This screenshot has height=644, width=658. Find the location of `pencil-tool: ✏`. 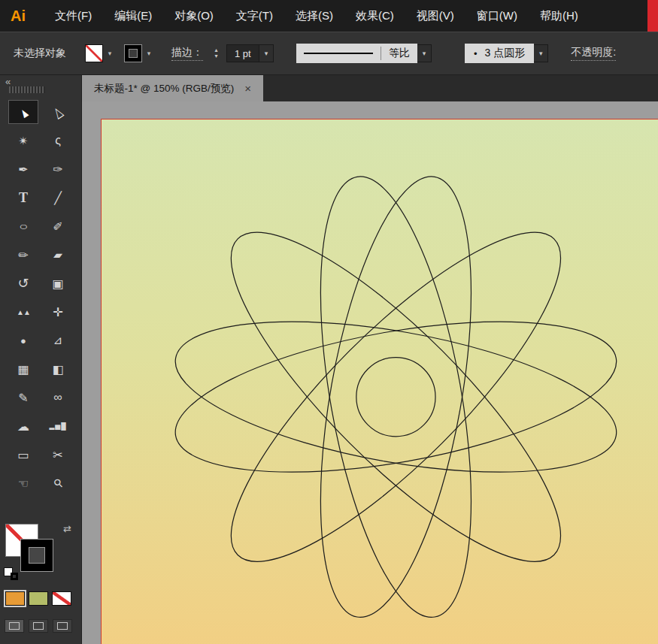

pencil-tool: ✏ is located at coordinates (23, 255).